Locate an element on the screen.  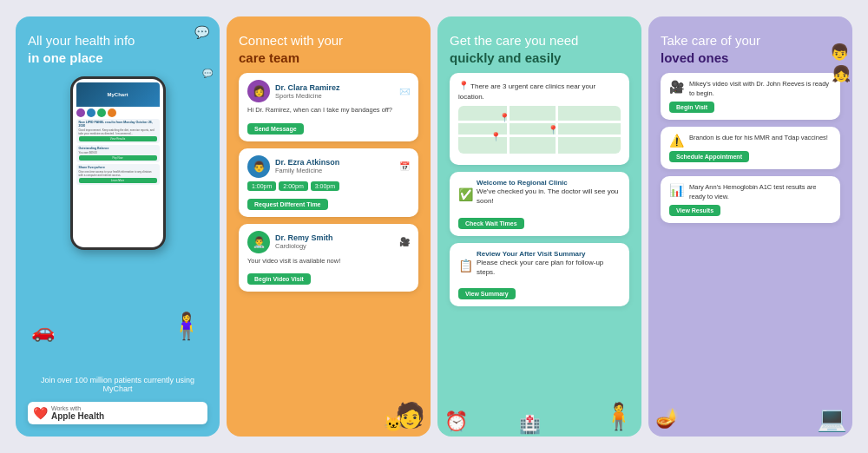
doc-name-1: Dr. Clara Ramirez is located at coordinates (307, 88).